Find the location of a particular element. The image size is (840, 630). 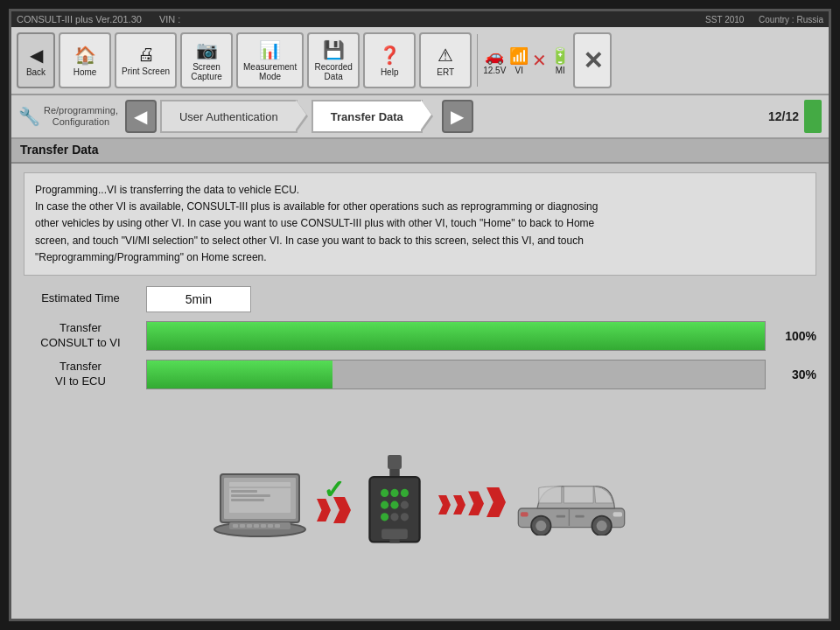

transfer1-bar-container is located at coordinates (456, 336).